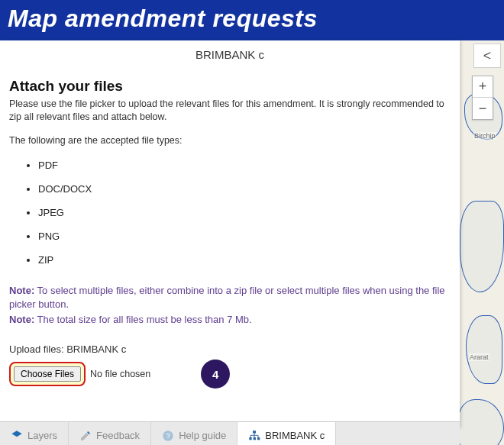 The width and height of the screenshot is (504, 445). Describe the element at coordinates (487, 56) in the screenshot. I see `panel-collapse-button: <` at that location.